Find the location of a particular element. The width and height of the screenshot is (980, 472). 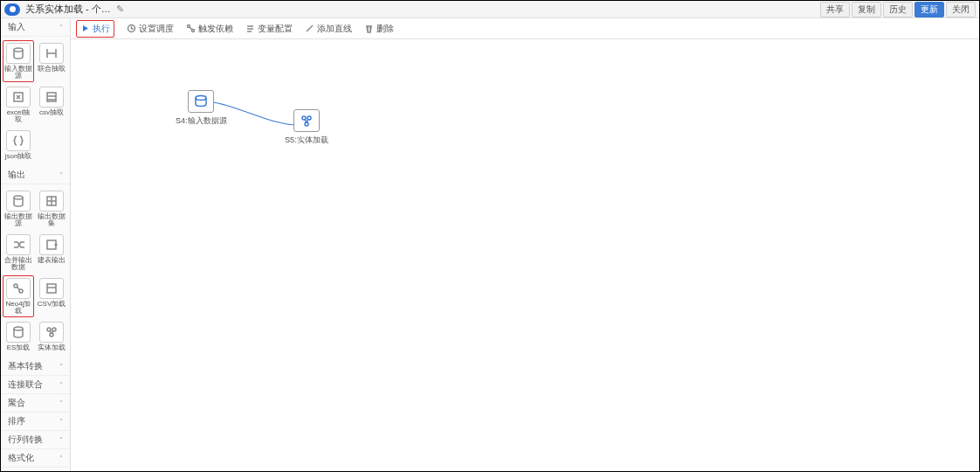

tool-label: excel抽取 is located at coordinates (18, 116).